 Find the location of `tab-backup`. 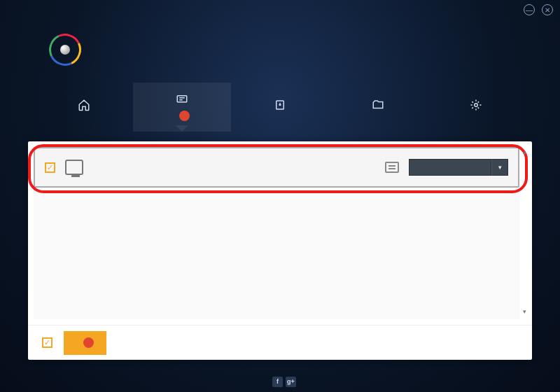

tab-backup is located at coordinates (280, 107).